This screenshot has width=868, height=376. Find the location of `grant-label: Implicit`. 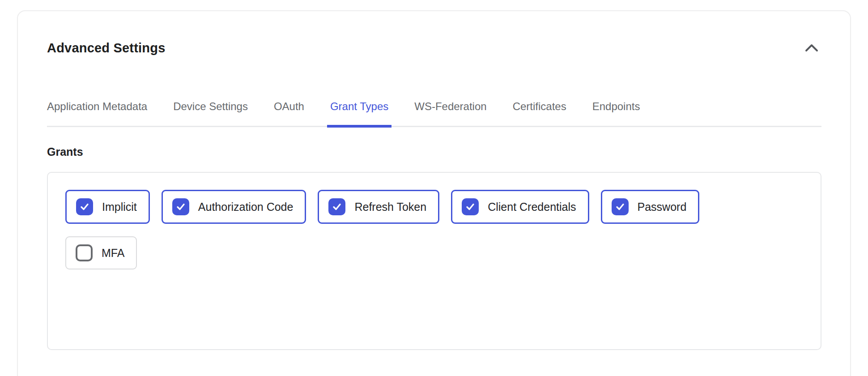

grant-label: Implicit is located at coordinates (119, 207).